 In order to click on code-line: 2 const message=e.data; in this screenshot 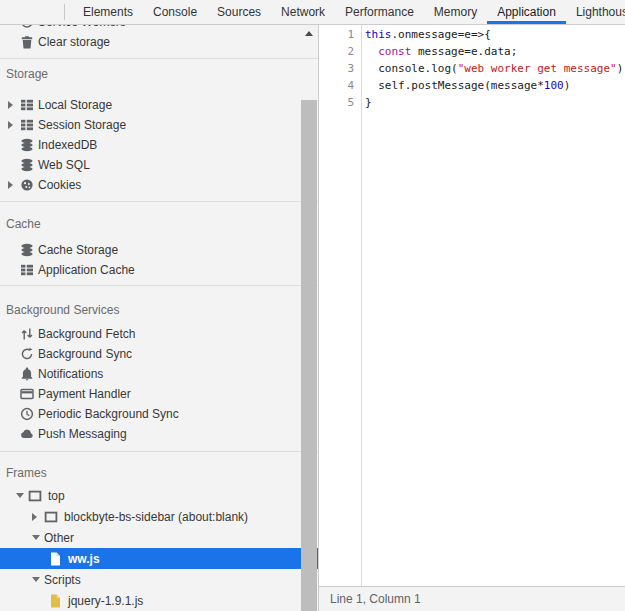, I will do `click(472, 52)`.